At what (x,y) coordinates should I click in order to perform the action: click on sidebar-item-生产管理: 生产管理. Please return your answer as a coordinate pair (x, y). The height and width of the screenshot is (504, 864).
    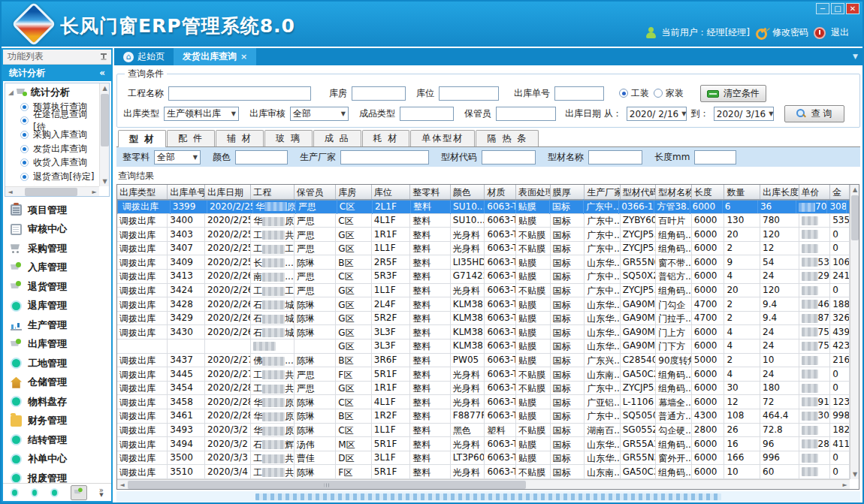
    Looking at the image, I should click on (57, 325).